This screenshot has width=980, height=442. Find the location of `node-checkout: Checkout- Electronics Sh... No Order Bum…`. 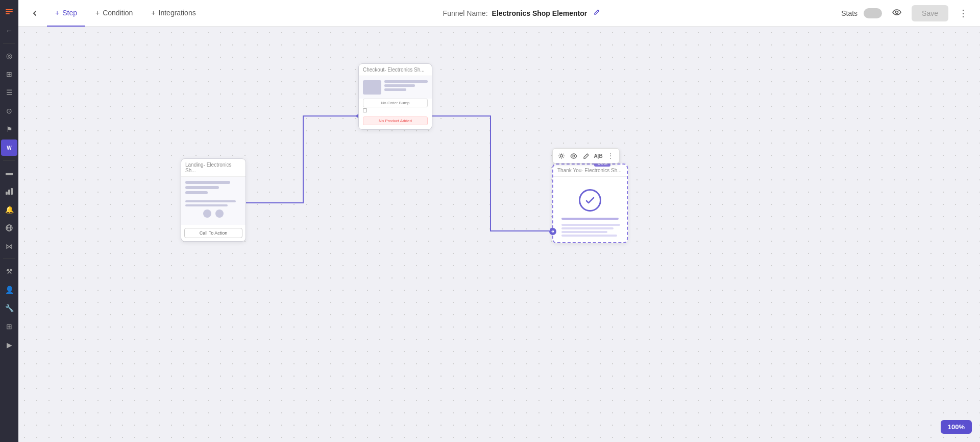

node-checkout: Checkout- Electronics Sh... No Order Bum… is located at coordinates (395, 97).